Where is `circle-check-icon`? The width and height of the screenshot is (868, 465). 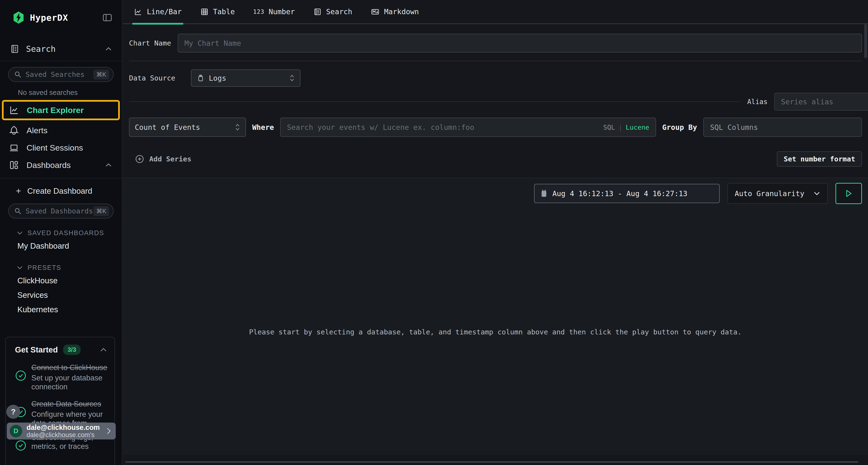 circle-check-icon is located at coordinates (23, 377).